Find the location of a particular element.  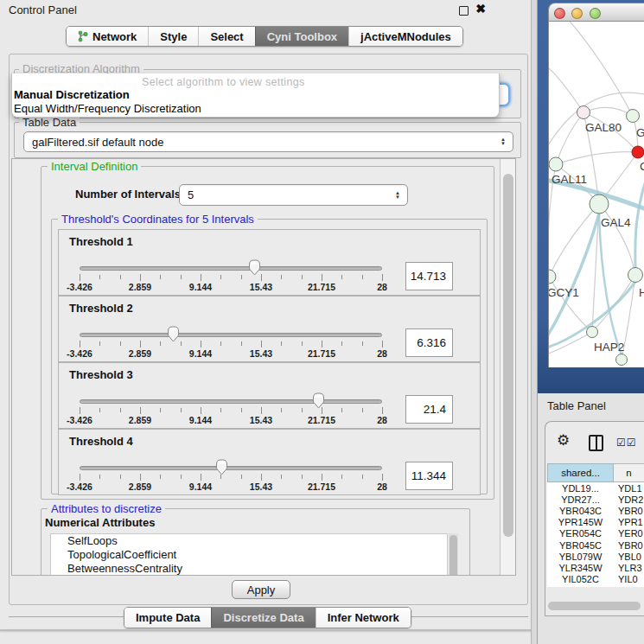

network-canvas: GAL80GACGAL11GAL4GCY1HHAP2 is located at coordinates (596, 194).